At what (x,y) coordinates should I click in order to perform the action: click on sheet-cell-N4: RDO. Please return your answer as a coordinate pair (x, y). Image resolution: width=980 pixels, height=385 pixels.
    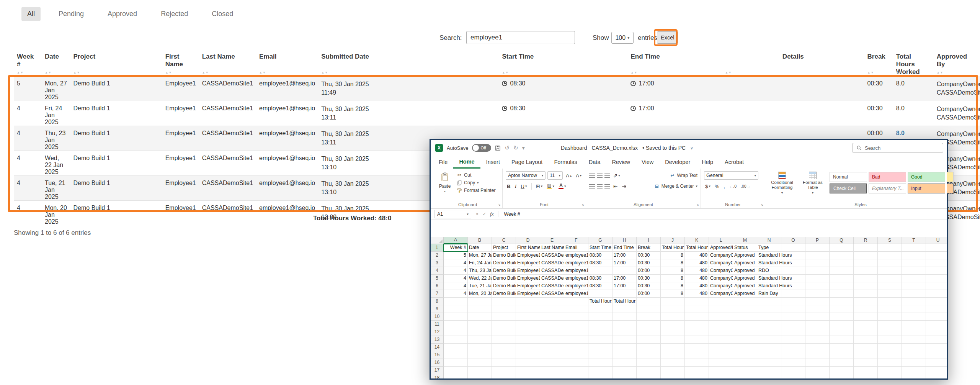
    Looking at the image, I should click on (769, 271).